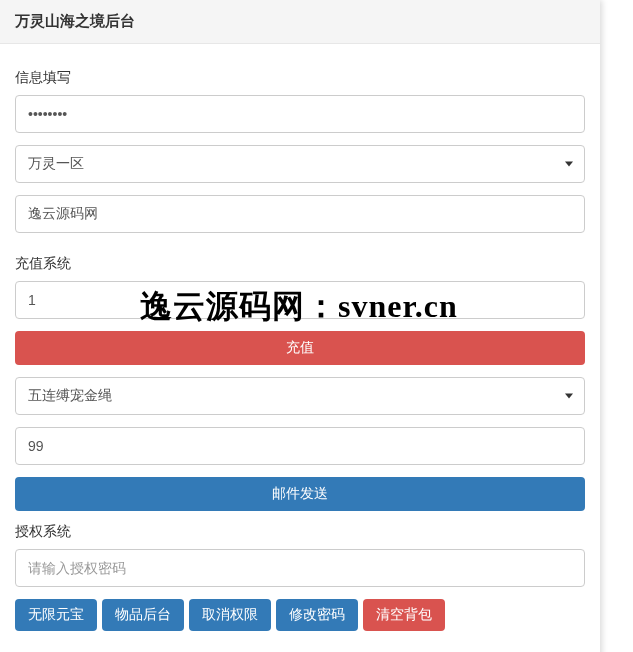 This screenshot has height=652, width=633. I want to click on password-input, so click(300, 114).